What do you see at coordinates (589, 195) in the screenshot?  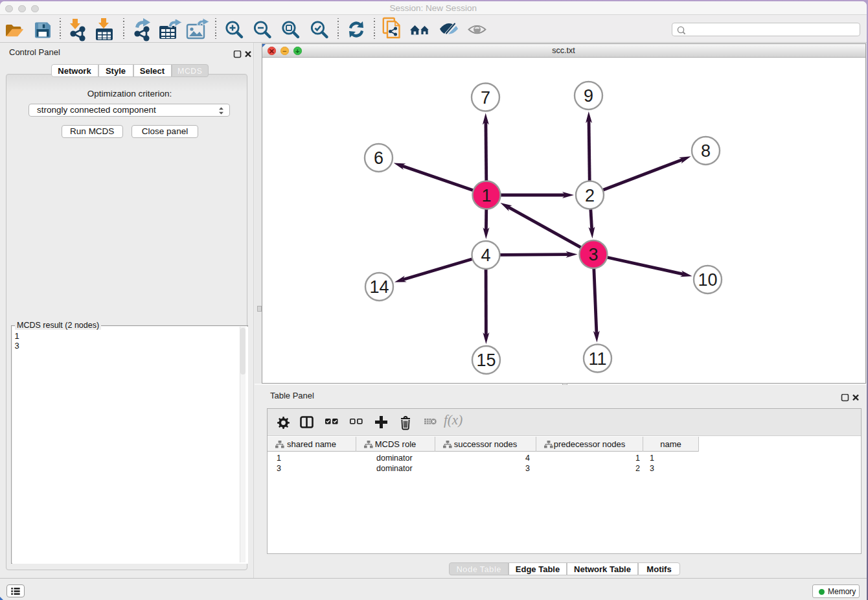 I see `svg-text: 2` at bounding box center [589, 195].